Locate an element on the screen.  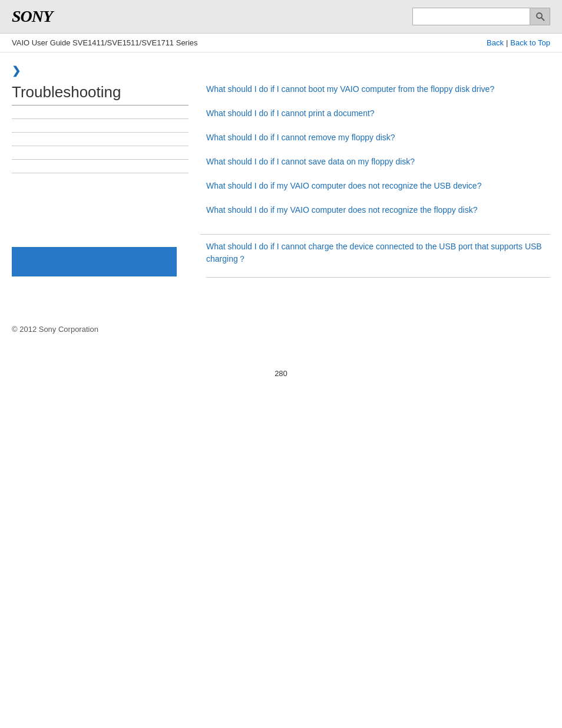
breadcrumb-arrow: ❯ is located at coordinates (281, 71).